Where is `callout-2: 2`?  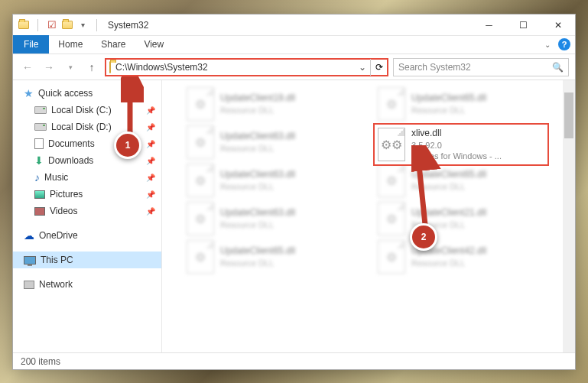
callout-2: 2 is located at coordinates (424, 237).